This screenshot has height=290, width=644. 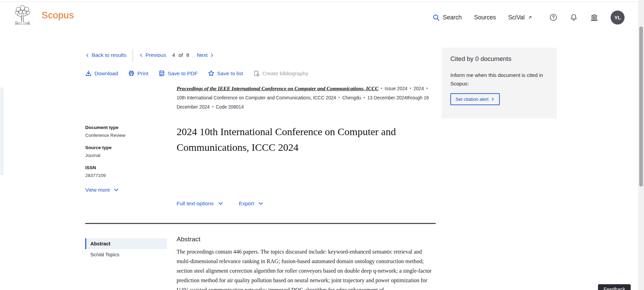 What do you see at coordinates (102, 74) in the screenshot?
I see `download-button: Download` at bounding box center [102, 74].